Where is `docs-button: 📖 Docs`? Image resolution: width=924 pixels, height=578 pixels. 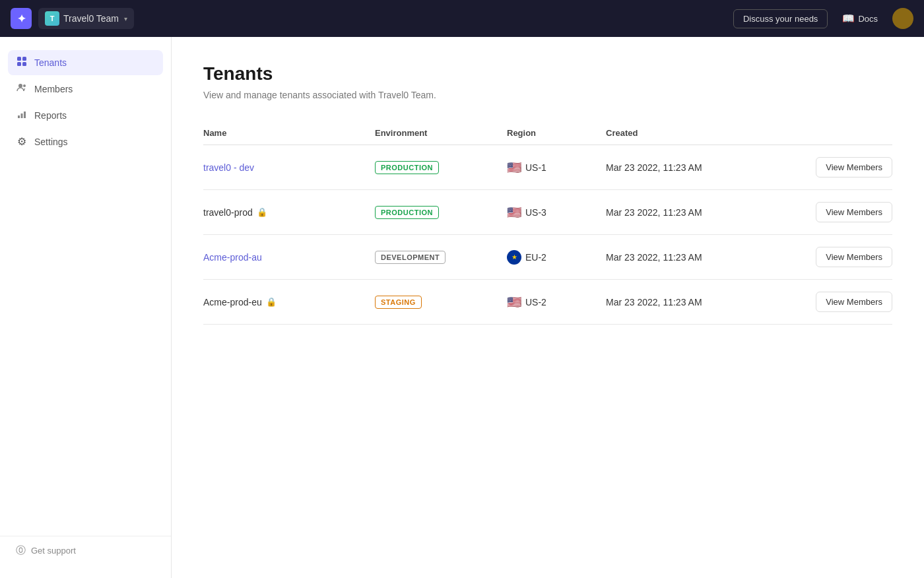 docs-button: 📖 Docs is located at coordinates (860, 18).